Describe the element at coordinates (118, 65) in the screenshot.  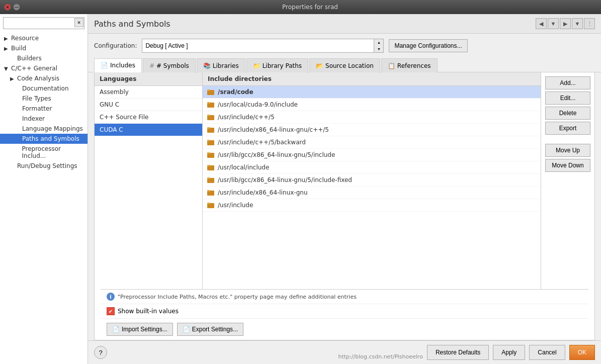
I see `tab-includes: 📄Includes` at that location.